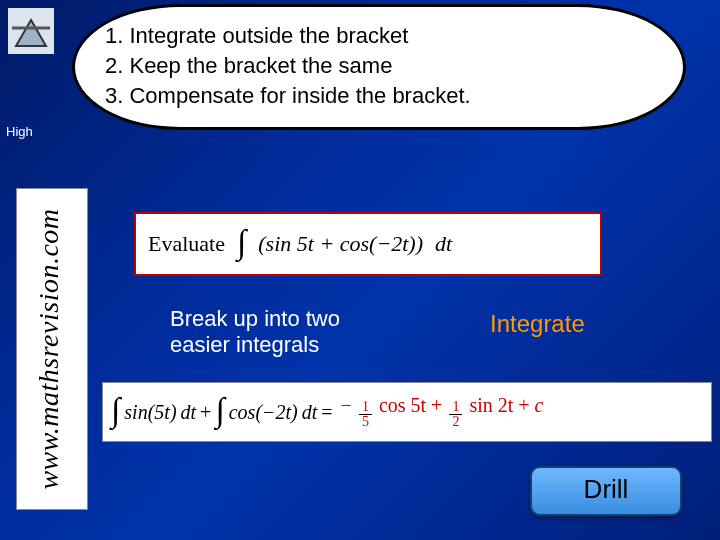 This screenshot has width=720, height=540. I want to click on term1-frac-d: 5, so click(366, 422).